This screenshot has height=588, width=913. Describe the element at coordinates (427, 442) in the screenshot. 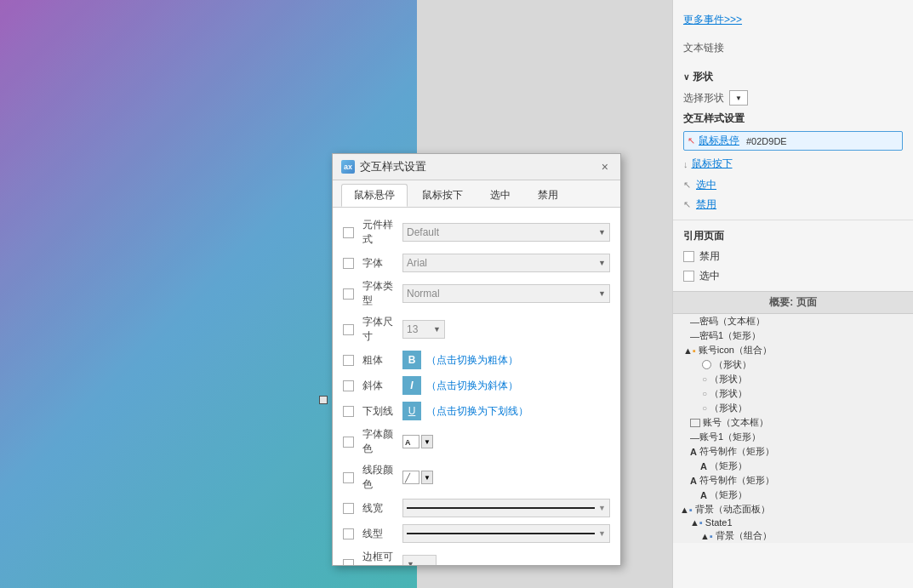

I see `font-color-arrow: ▼` at that location.